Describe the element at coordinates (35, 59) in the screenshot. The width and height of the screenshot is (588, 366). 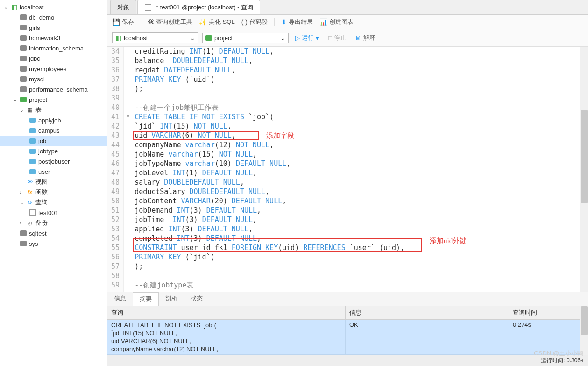
I see `tree-label: jdbc` at that location.